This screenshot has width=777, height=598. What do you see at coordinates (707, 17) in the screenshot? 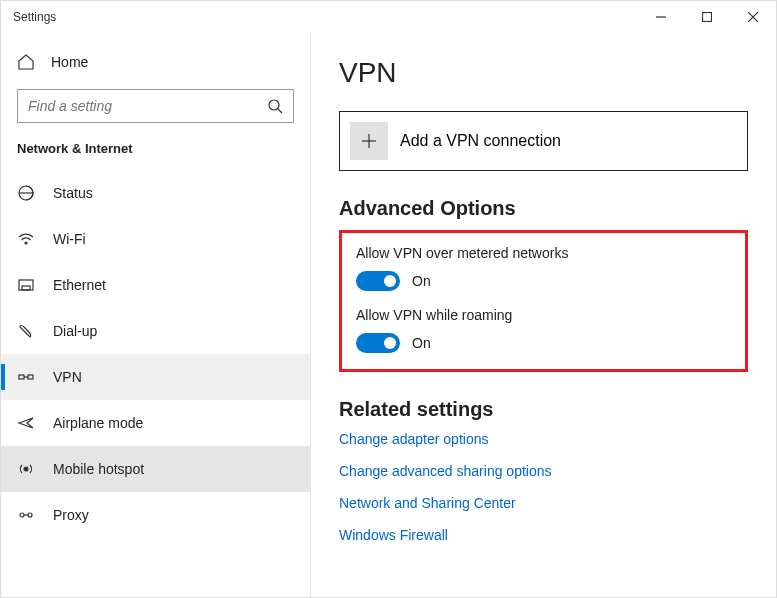
I see `maximize-button` at bounding box center [707, 17].